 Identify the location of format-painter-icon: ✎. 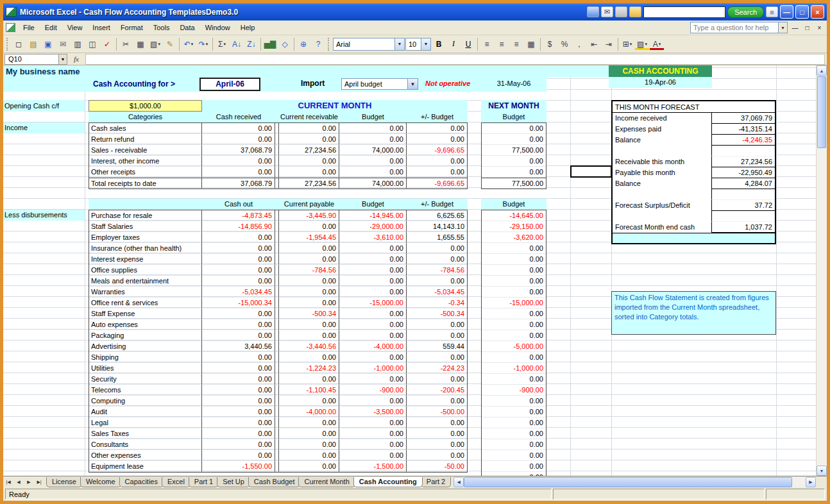
(170, 44).